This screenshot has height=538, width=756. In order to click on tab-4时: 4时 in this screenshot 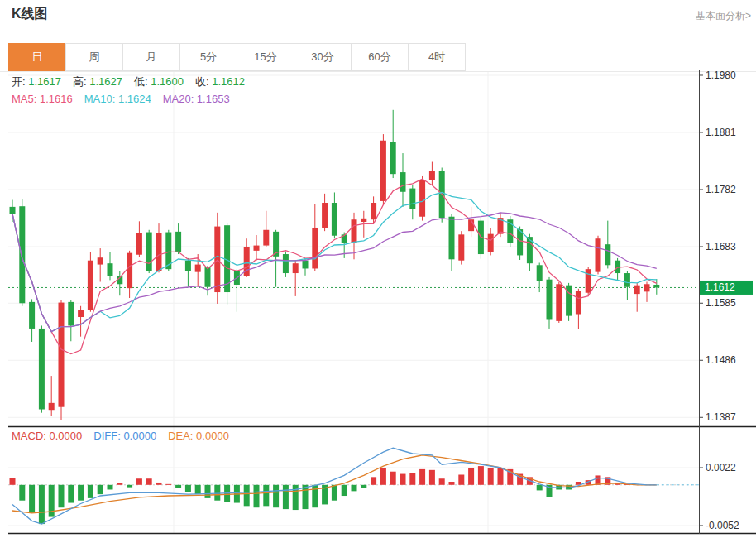, I will do `click(437, 57)`.